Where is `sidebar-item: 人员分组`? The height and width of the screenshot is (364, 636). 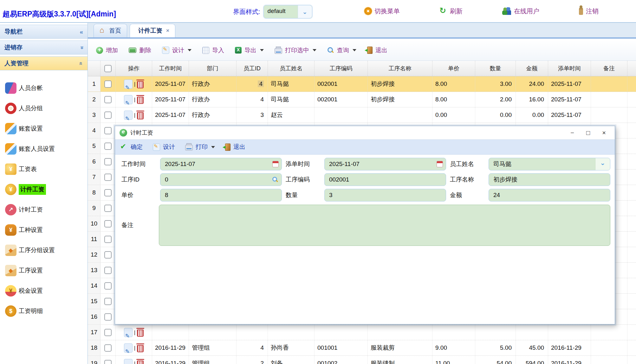 sidebar-item: 人员分组 is located at coordinates (44, 108).